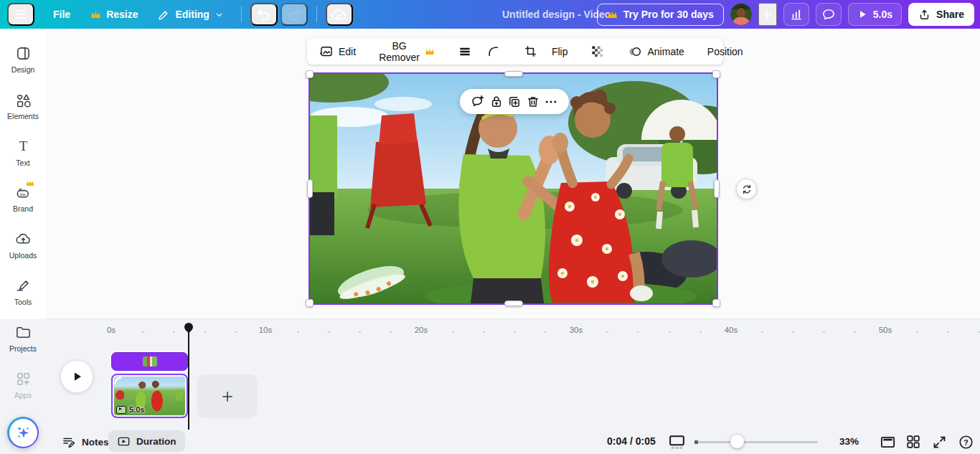 This screenshot has height=454, width=980. Describe the element at coordinates (294, 14) in the screenshot. I see `redo-button` at that location.